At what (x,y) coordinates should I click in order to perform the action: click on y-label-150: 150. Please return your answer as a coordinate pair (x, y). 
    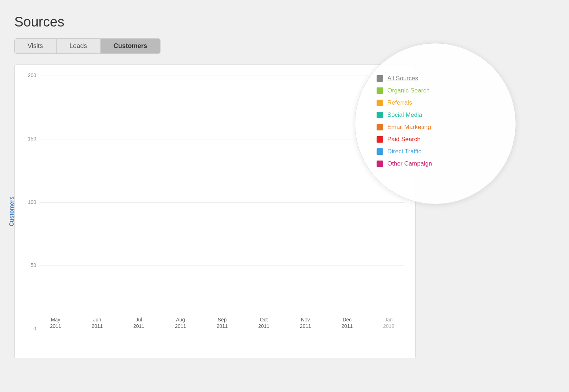
    Looking at the image, I should click on (28, 139).